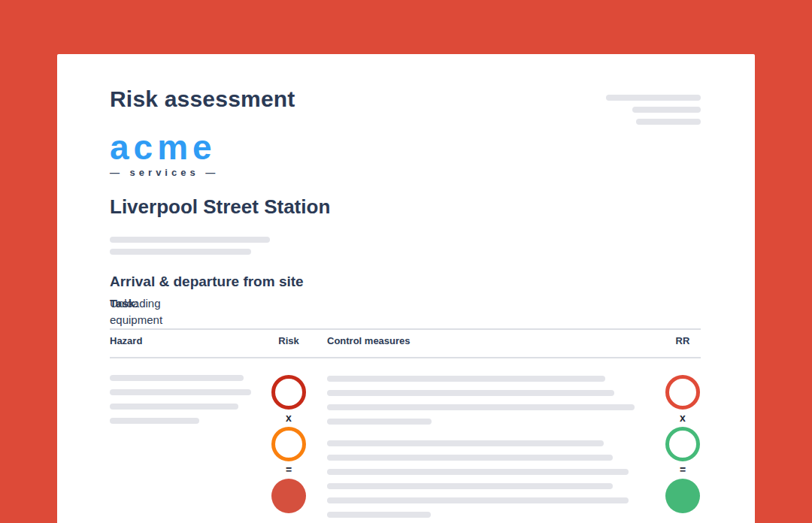  I want to click on company-logo: acme — services —, so click(164, 153).